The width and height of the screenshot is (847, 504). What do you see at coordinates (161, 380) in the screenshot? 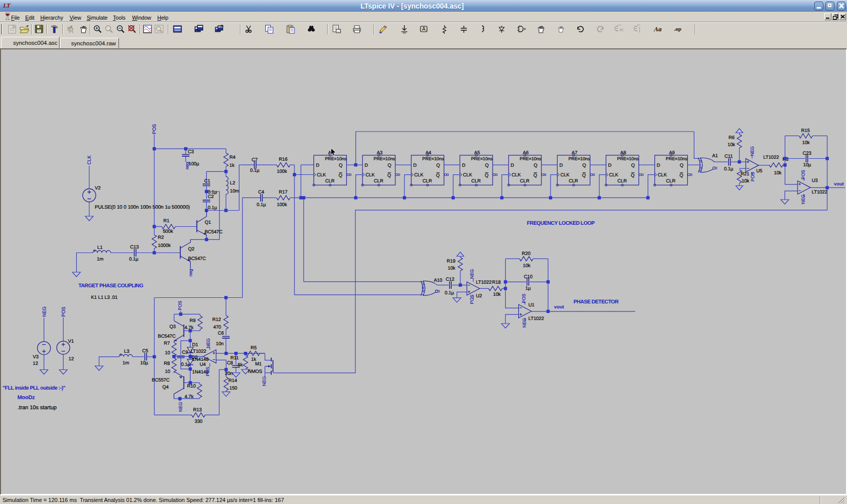
I see `svg-text: BC557C` at bounding box center [161, 380].